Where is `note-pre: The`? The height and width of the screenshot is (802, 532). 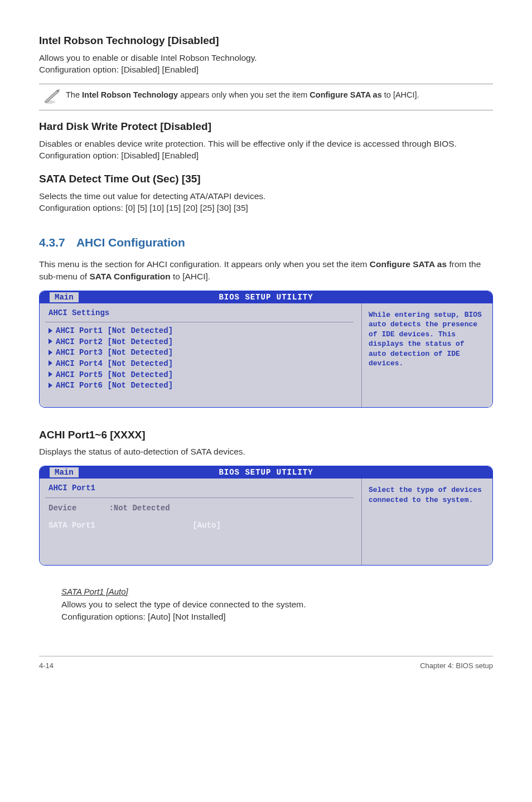
note-pre: The is located at coordinates (74, 95).